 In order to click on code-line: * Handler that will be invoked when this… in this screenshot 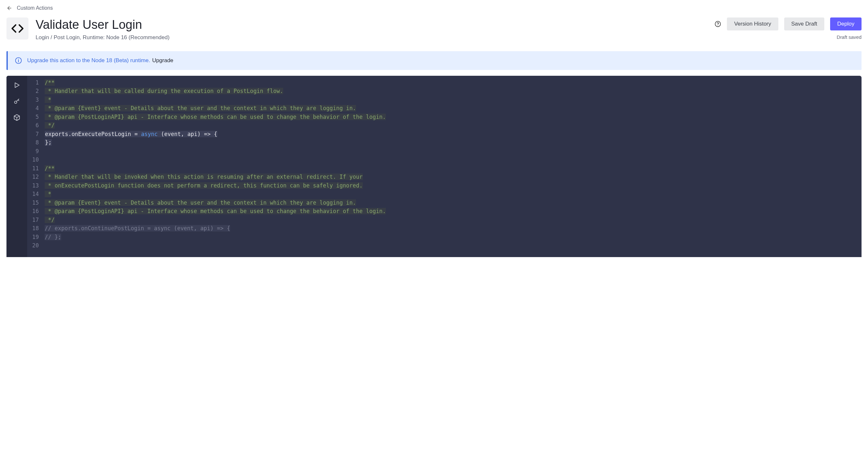, I will do `click(453, 177)`.